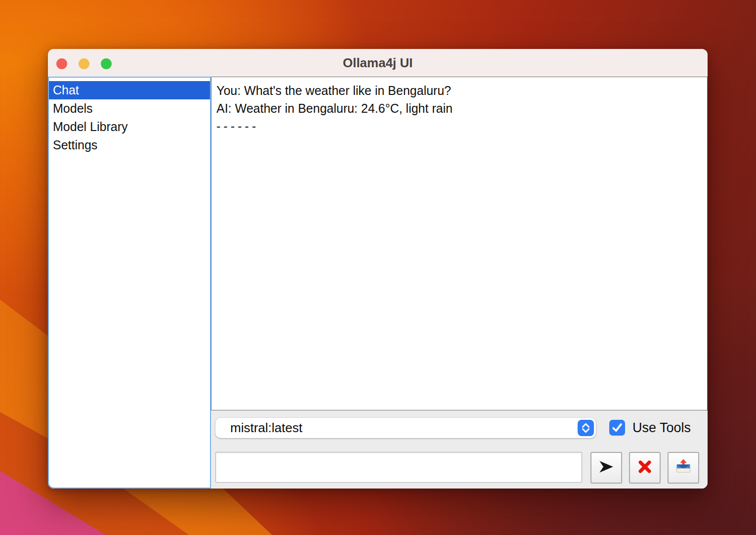  Describe the element at coordinates (606, 468) in the screenshot. I see `send-arrow-icon` at that location.